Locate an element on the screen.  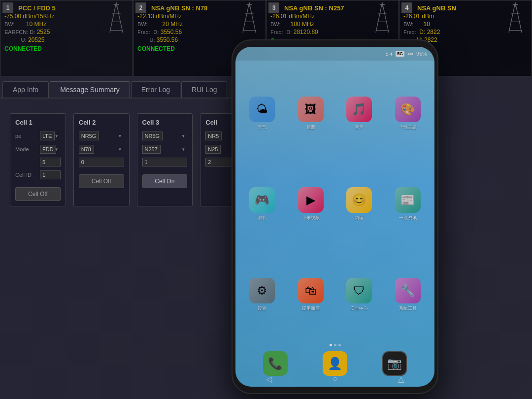
cell-config-grid: Cell 1 pe LTE Mode FDD 5 is located at coordinates (133, 160).